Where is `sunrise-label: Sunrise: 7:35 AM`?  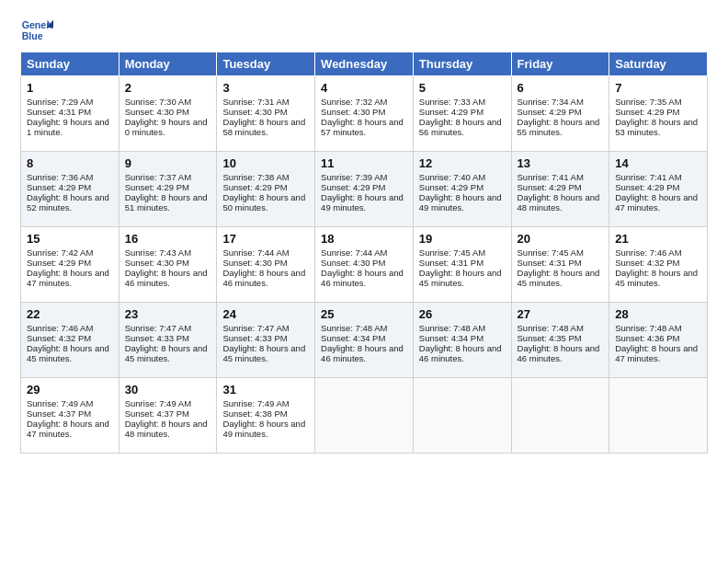 sunrise-label: Sunrise: 7:35 AM is located at coordinates (648, 101).